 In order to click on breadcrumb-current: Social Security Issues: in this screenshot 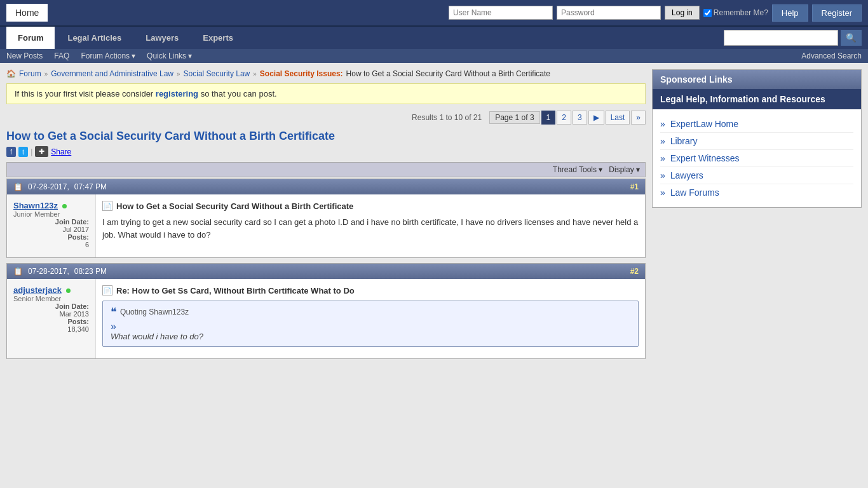, I will do `click(301, 74)`.